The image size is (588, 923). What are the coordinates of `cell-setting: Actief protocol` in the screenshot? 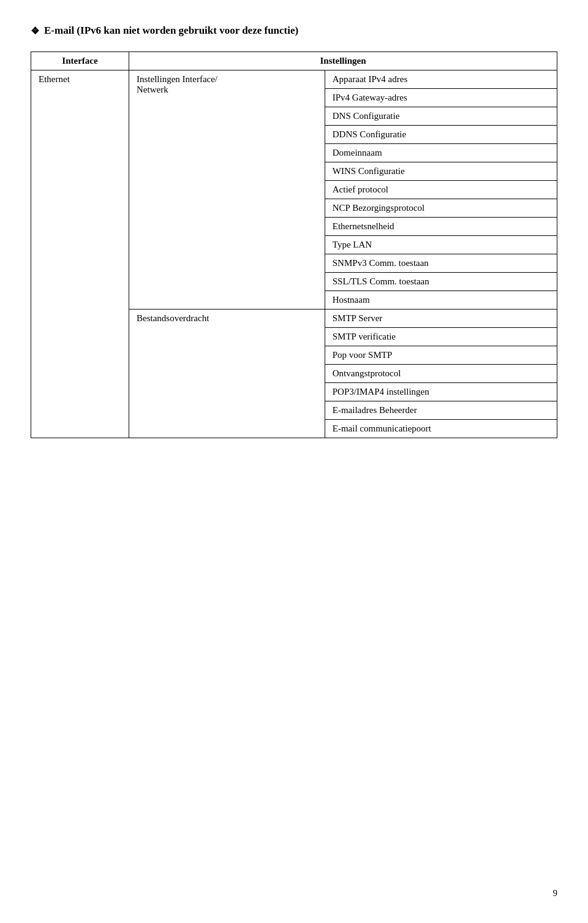 It's located at (441, 190).